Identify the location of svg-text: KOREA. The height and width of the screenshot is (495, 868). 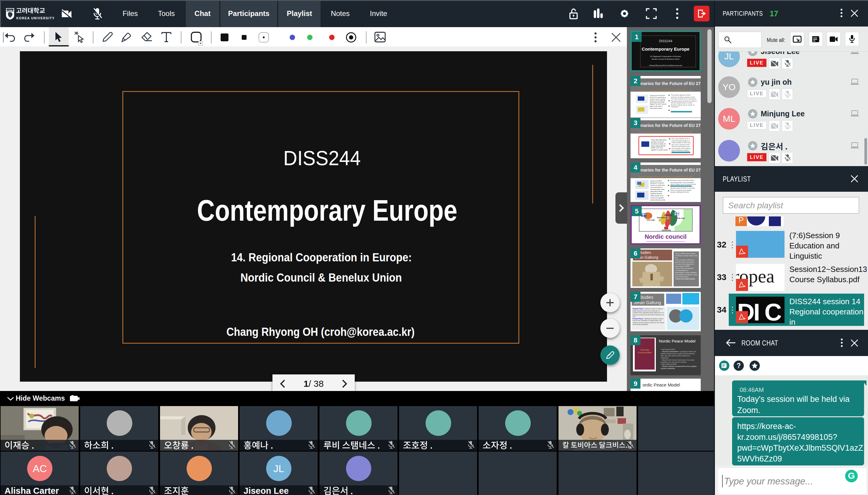
(10, 11).